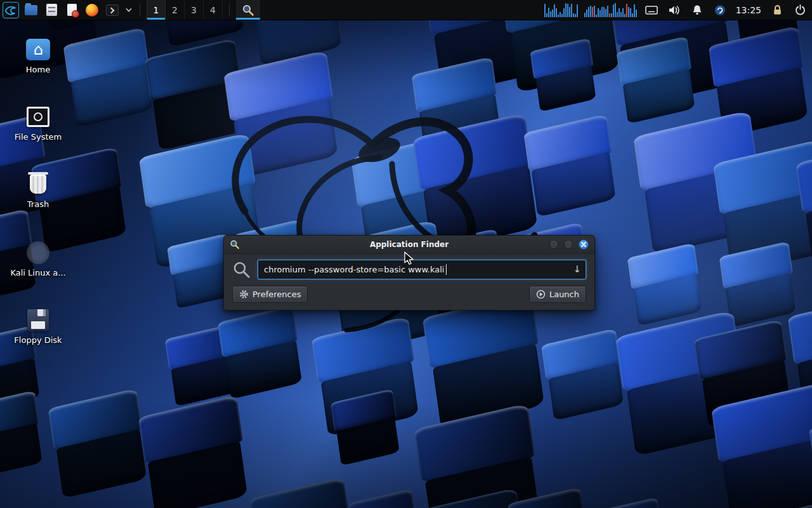 The image size is (812, 508). I want to click on trash-can-icon, so click(38, 184).